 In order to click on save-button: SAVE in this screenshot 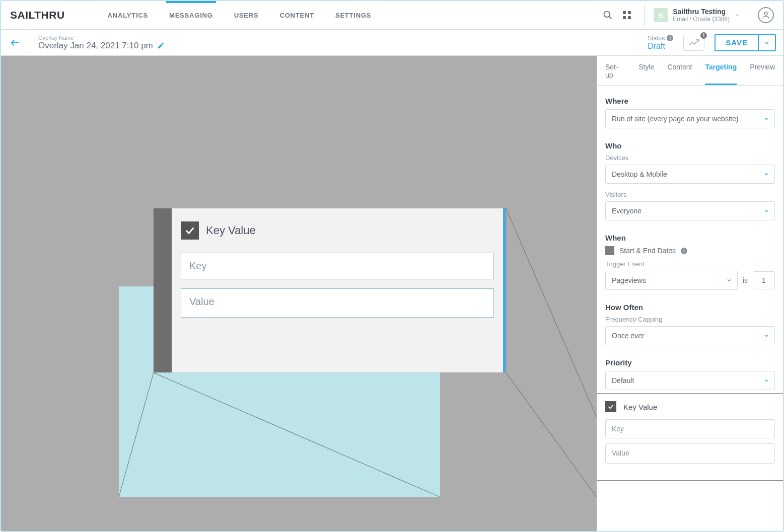, I will do `click(737, 42)`.